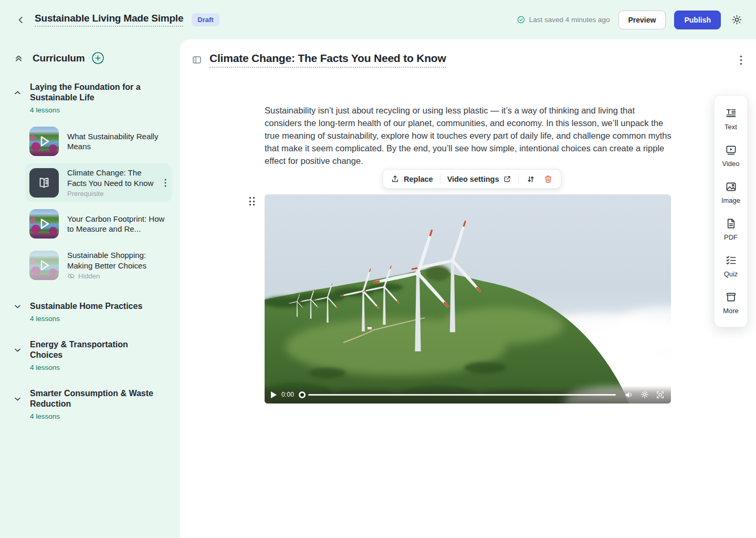  Describe the element at coordinates (462, 395) in the screenshot. I see `progress-track` at that location.